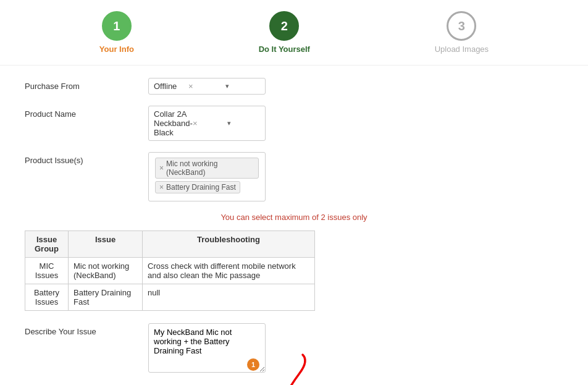 Image resolution: width=588 pixels, height=385 pixels. What do you see at coordinates (207, 168) in the screenshot?
I see `tag-mic: × Mic not working (NeckBand)` at bounding box center [207, 168].